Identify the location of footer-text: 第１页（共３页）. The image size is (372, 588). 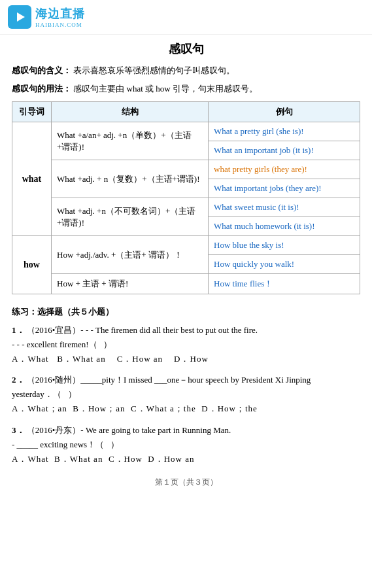
(186, 482).